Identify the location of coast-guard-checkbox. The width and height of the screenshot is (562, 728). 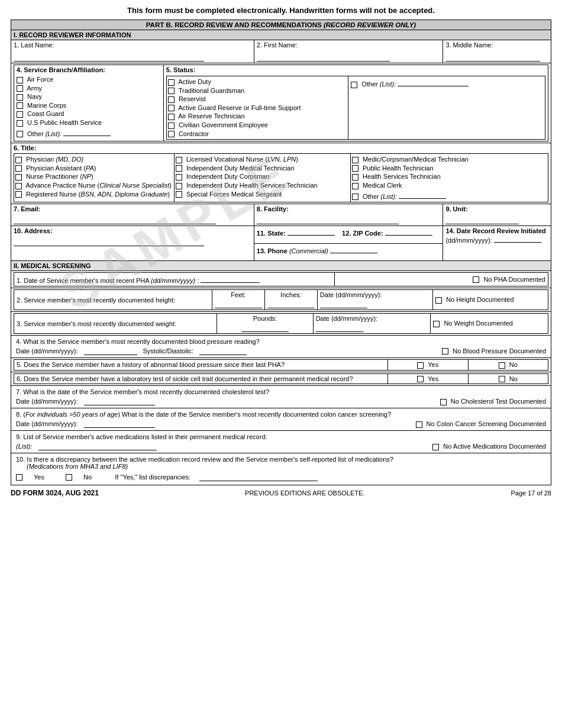
(20, 115).